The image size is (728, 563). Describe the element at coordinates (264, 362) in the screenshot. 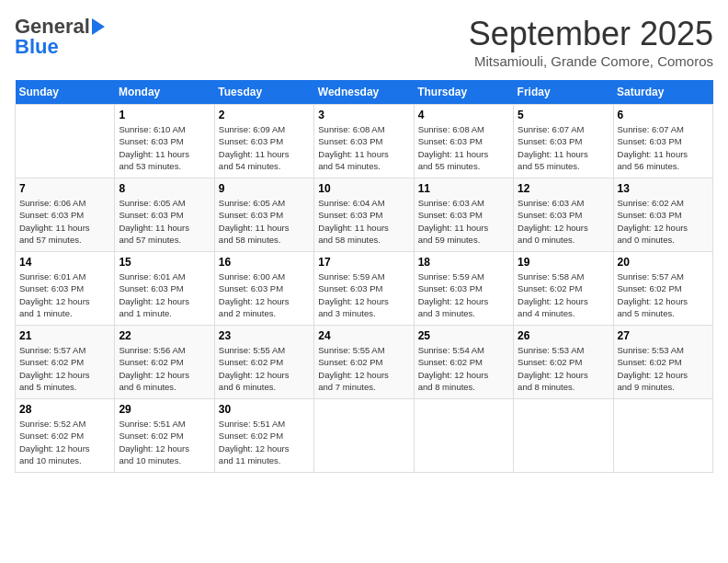

I see `calendar-cell: 23Sunrise: 5:55 AM Sunset: 6:02 PM Dayli…` at that location.